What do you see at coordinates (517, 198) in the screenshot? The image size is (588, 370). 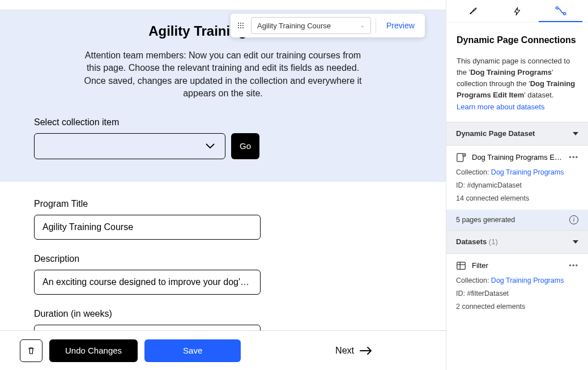 I see `connected-elements: 14 connected elements` at bounding box center [517, 198].